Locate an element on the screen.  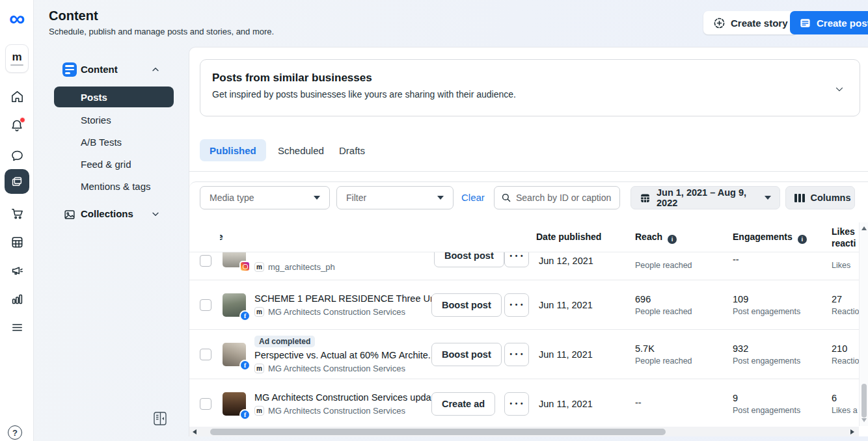
column-date-published: Date published is located at coordinates (569, 237).